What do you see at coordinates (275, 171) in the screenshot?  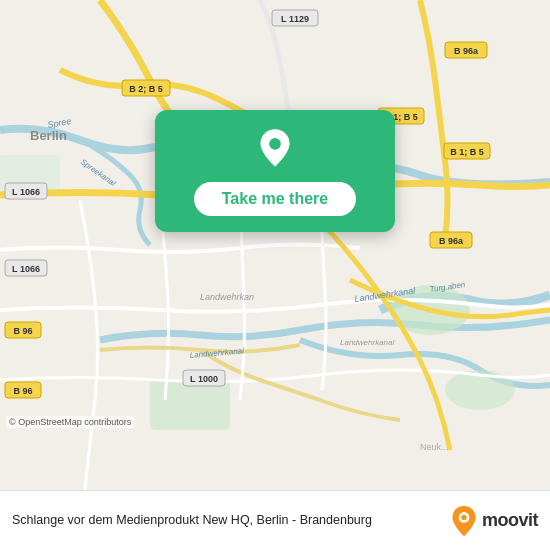 I see `popup-card: Take me there` at bounding box center [275, 171].